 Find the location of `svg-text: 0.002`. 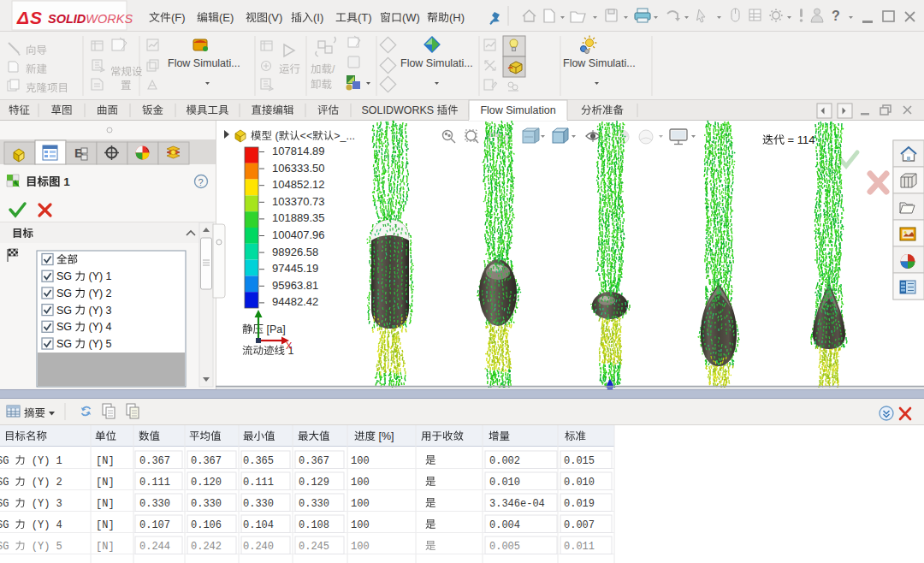

svg-text: 0.002 is located at coordinates (505, 461).